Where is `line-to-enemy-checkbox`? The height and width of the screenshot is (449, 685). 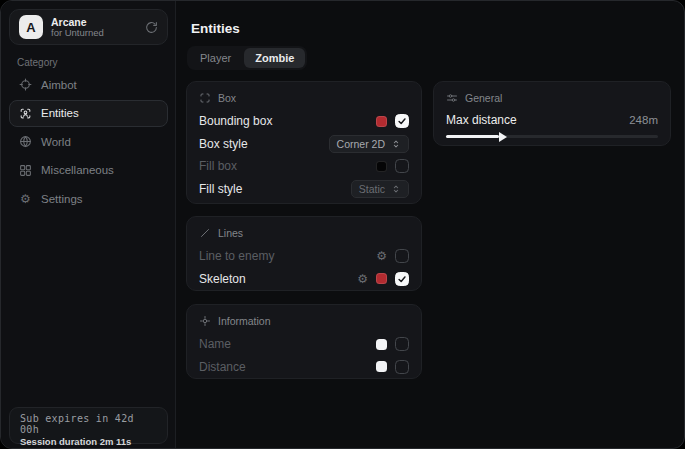
line-to-enemy-checkbox is located at coordinates (402, 256).